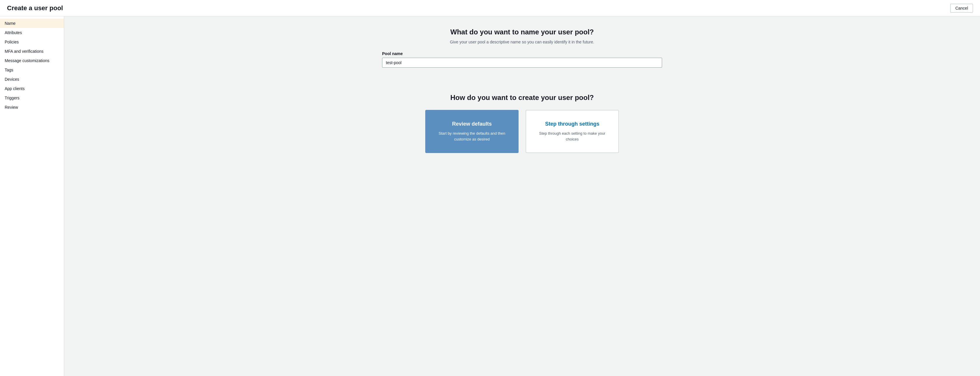 Image resolution: width=980 pixels, height=376 pixels. What do you see at coordinates (522, 50) in the screenshot?
I see `name-section: What do you want to name your user pool?…` at bounding box center [522, 50].